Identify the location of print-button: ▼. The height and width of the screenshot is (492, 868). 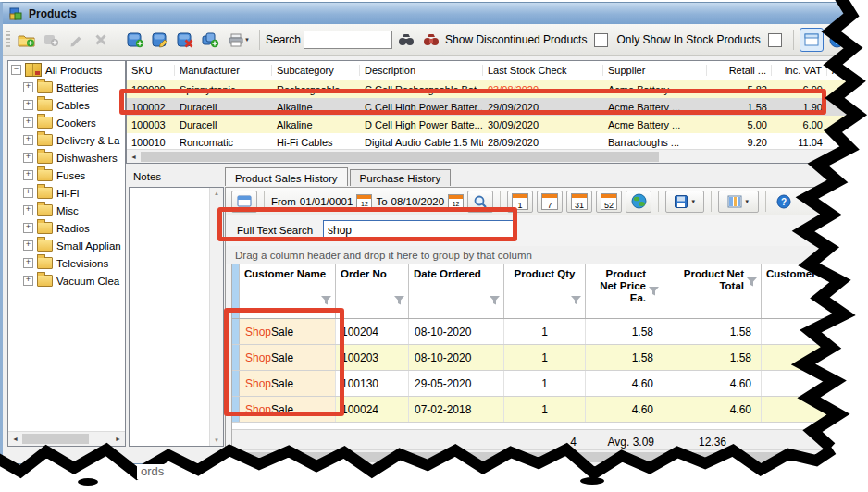
(239, 40).